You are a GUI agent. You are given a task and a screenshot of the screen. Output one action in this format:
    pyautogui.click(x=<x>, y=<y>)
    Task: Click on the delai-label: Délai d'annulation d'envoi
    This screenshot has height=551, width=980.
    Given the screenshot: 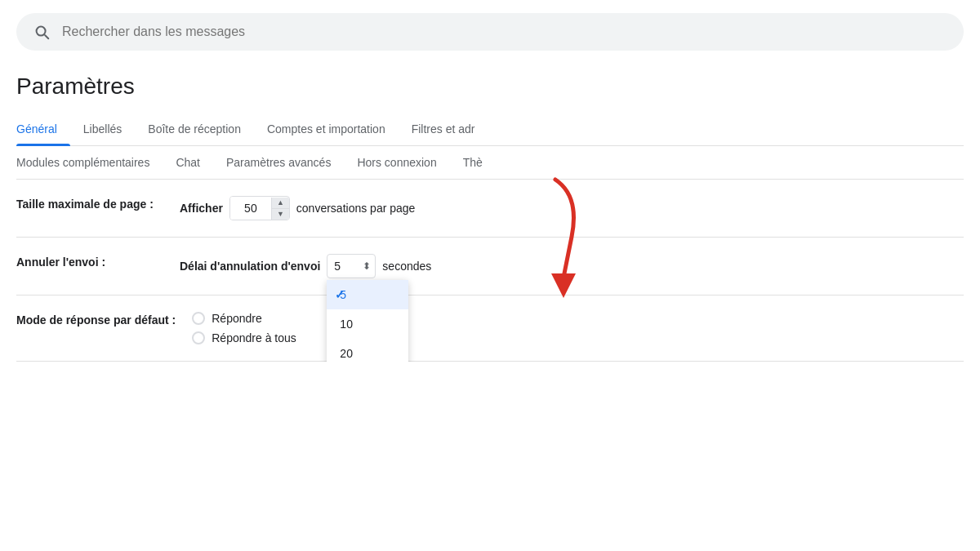 What is the action you would take?
    pyautogui.click(x=250, y=266)
    